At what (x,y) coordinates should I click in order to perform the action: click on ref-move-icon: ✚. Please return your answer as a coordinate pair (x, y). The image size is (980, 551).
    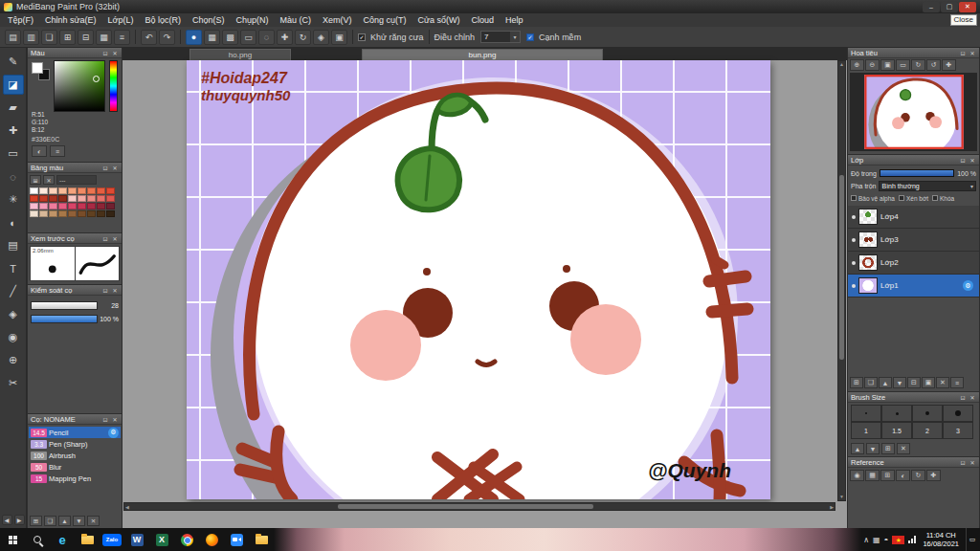
    Looking at the image, I should click on (934, 475).